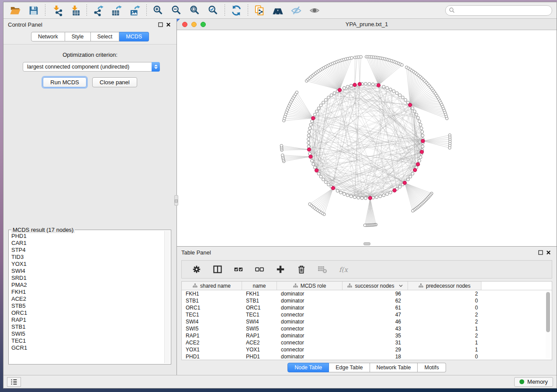  What do you see at coordinates (259, 10) in the screenshot?
I see `clone-network-button` at bounding box center [259, 10].